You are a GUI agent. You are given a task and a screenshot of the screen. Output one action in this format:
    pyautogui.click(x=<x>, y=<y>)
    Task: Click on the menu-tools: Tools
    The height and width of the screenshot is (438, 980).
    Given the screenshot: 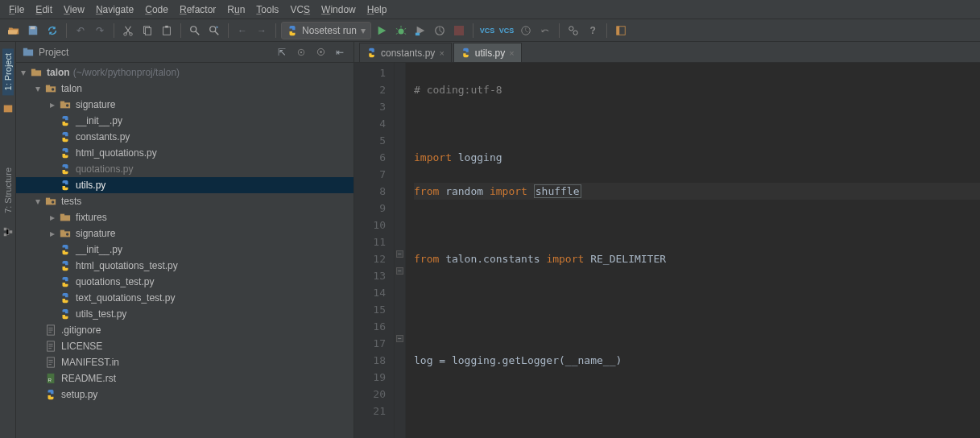 What is the action you would take?
    pyautogui.click(x=267, y=10)
    